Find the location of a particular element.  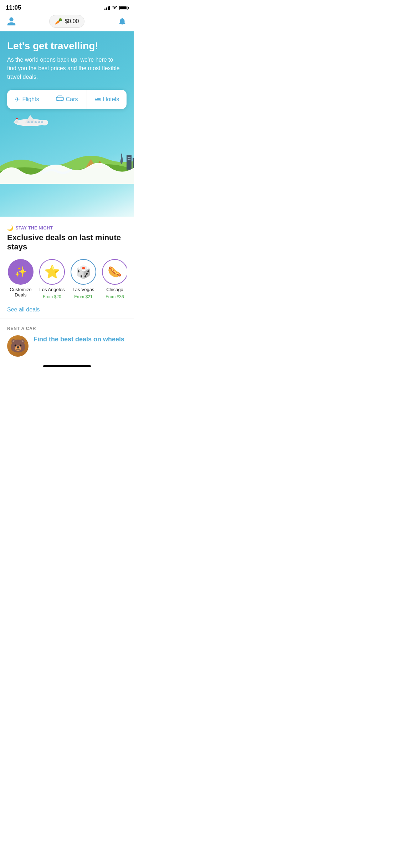

status-icons is located at coordinates (116, 8).